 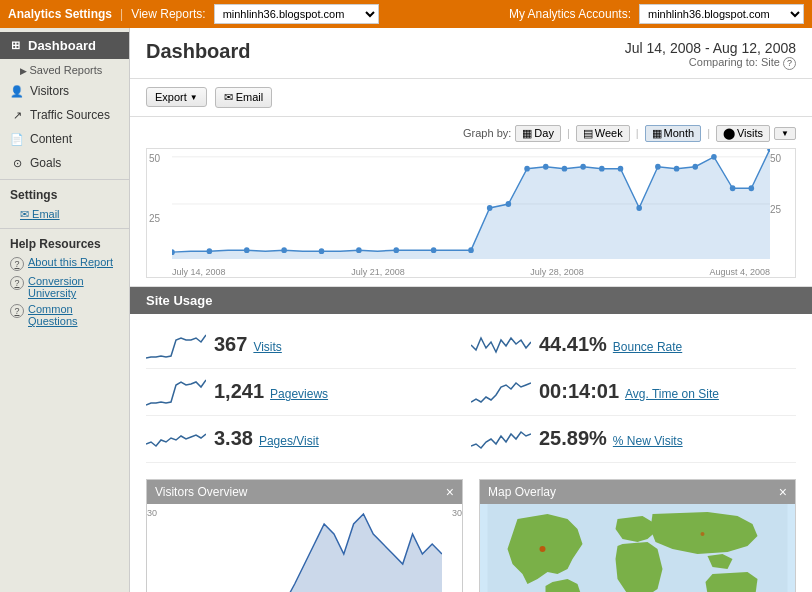 I want to click on pages-visit-link: Pages/Visit, so click(x=289, y=441).